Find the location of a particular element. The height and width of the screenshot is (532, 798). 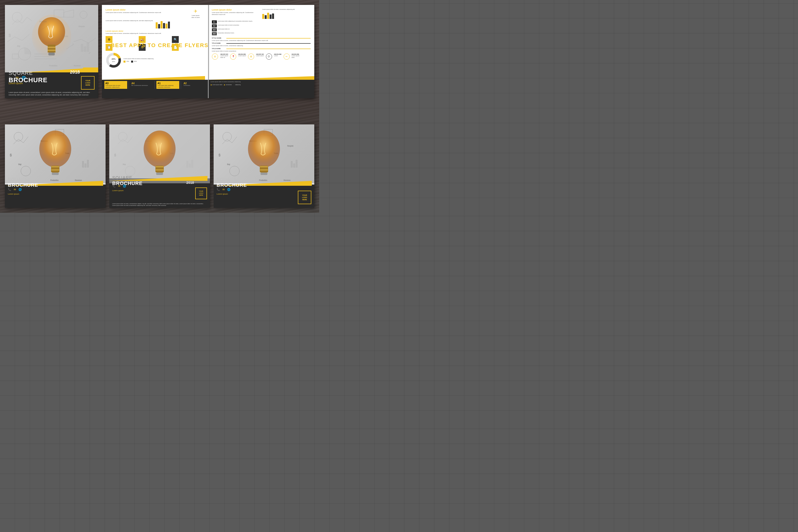

donut-chart-svg: 20% 60% is located at coordinates (113, 60).